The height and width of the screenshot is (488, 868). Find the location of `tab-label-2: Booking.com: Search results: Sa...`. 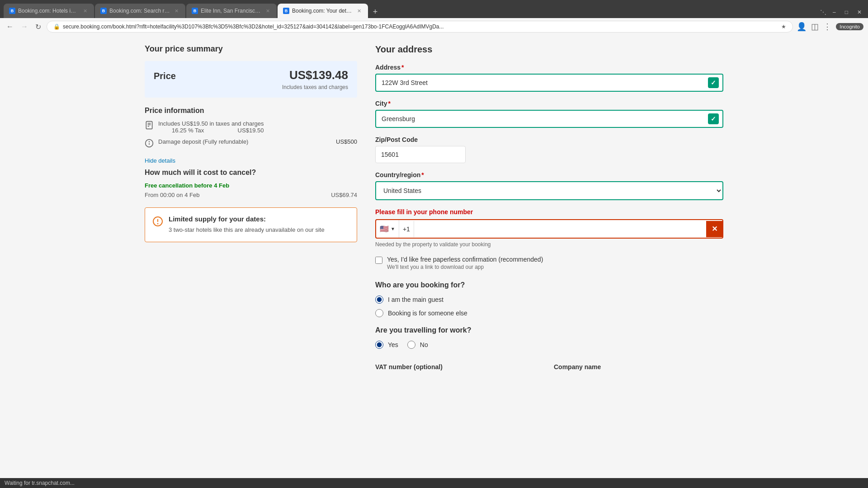

tab-label-2: Booking.com: Search results: Sa... is located at coordinates (140, 11).